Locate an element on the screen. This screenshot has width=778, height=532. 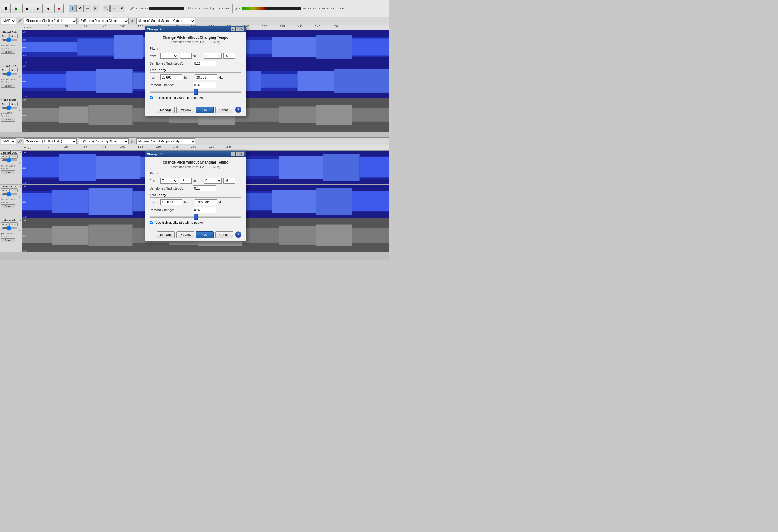
to-note-select-1: E is located at coordinates (213, 56).